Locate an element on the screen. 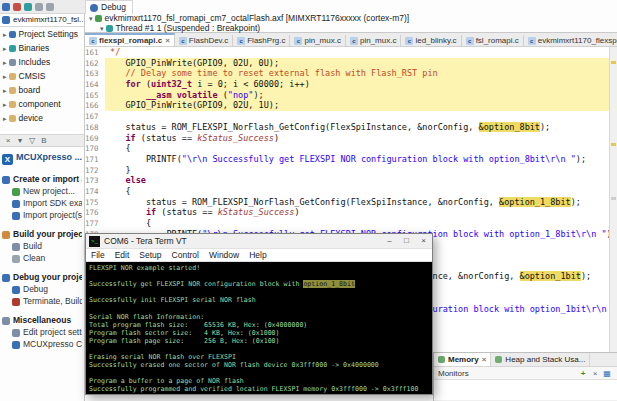 This screenshot has width=617, height=401. explorer-item: ▸CMSIS is located at coordinates (42, 76).